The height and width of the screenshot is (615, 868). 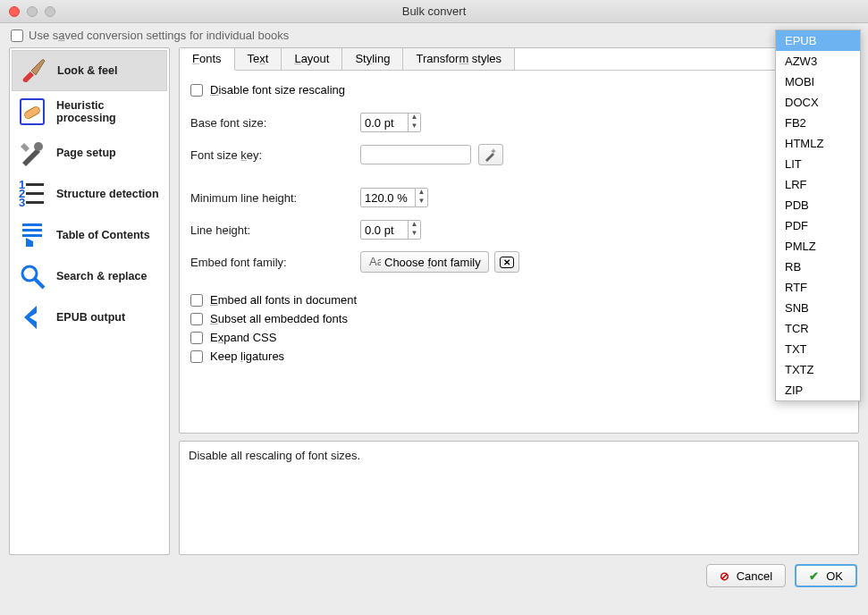 What do you see at coordinates (434, 576) in the screenshot?
I see `dialog-footer: ⊘Cancel ✔OK` at bounding box center [434, 576].